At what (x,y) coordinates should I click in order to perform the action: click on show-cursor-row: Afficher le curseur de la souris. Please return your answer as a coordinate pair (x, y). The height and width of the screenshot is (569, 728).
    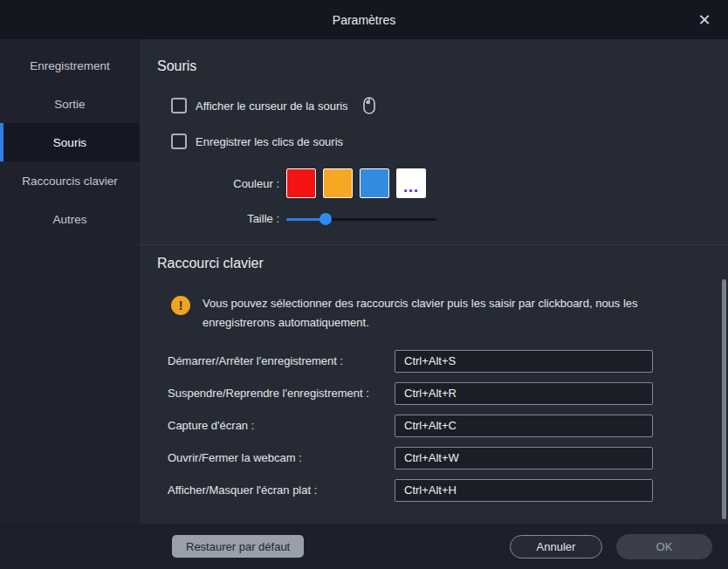
    Looking at the image, I should click on (274, 106).